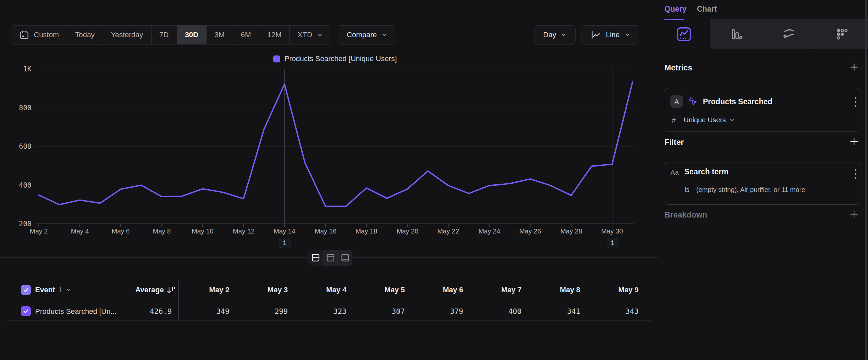 This screenshot has height=360, width=868. Describe the element at coordinates (763, 110) in the screenshot. I see `metric-card` at that location.